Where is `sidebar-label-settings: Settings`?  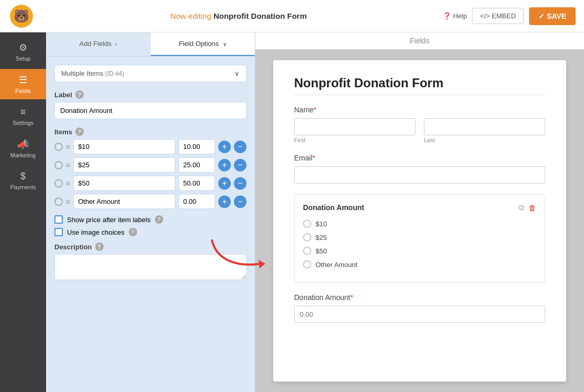 sidebar-label-settings: Settings is located at coordinates (23, 123).